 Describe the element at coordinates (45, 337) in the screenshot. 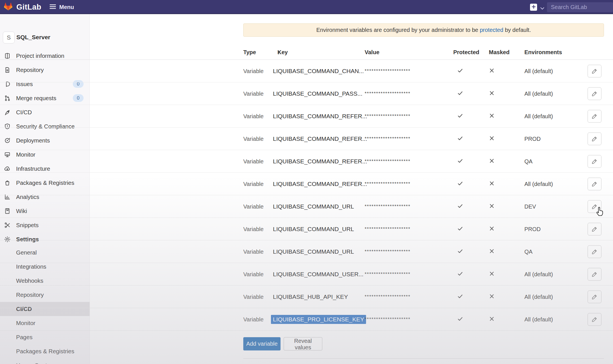

I see `sidebar-subitem-pages: Pages` at that location.